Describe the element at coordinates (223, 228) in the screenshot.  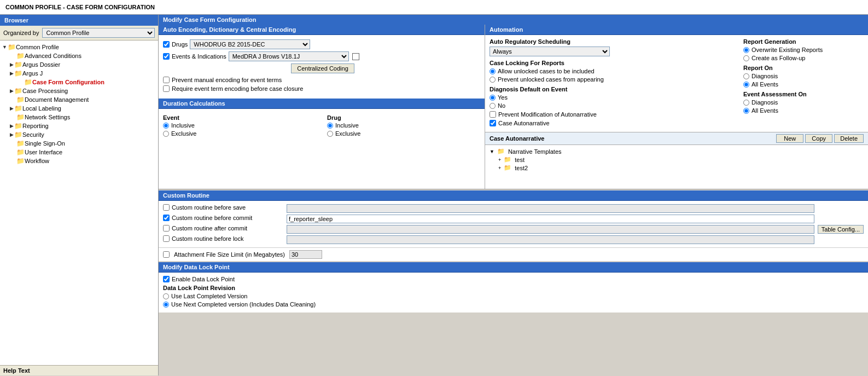
I see `after-commit-row: Custom routine after commit` at that location.